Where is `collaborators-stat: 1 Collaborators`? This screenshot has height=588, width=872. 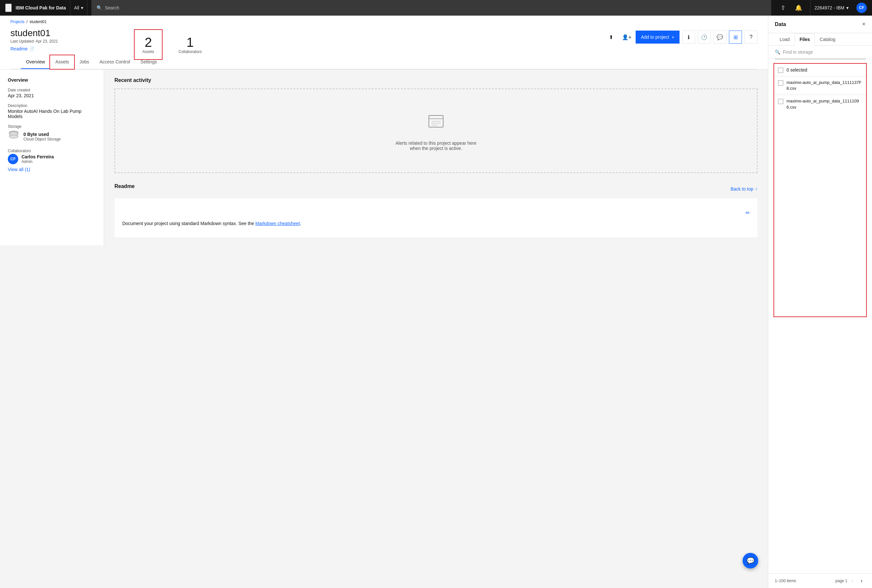 collaborators-stat: 1 Collaborators is located at coordinates (190, 45).